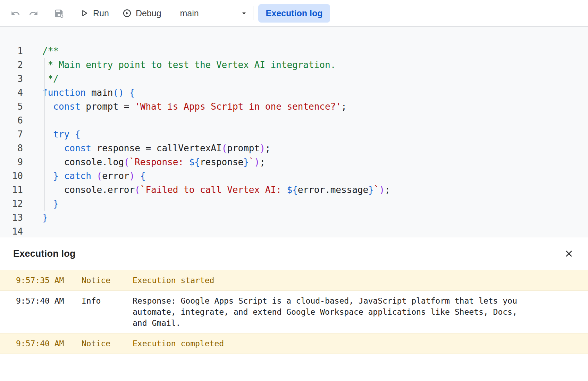 The image size is (588, 381). Describe the element at coordinates (294, 254) in the screenshot. I see `execution-log-header: Execution log` at that location.